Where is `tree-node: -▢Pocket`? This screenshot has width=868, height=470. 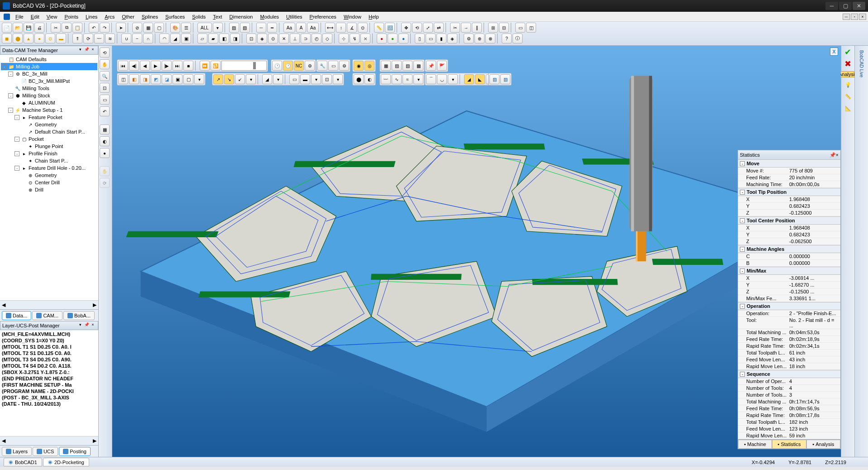 tree-node: -▢Pocket is located at coordinates (49, 139).